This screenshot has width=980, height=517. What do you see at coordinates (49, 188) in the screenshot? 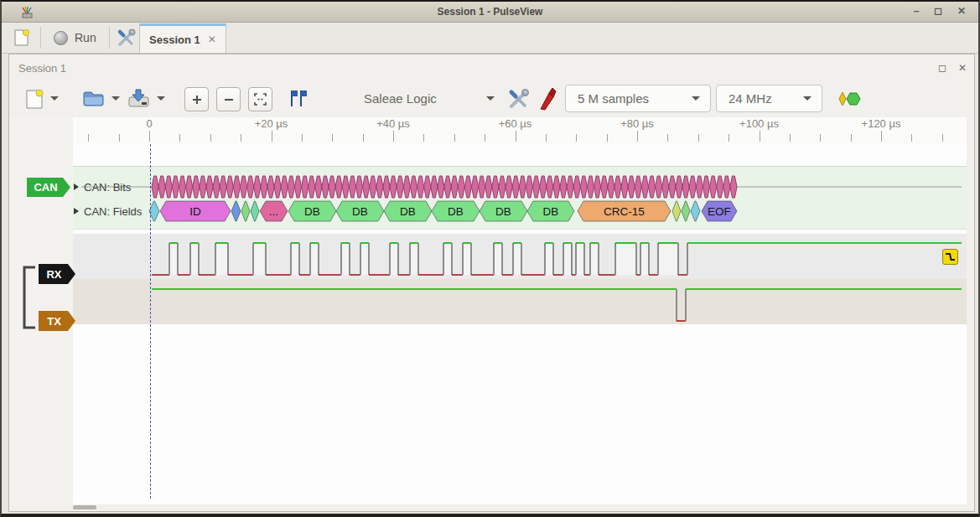
I see `decoder-tag-can: CAN` at bounding box center [49, 188].